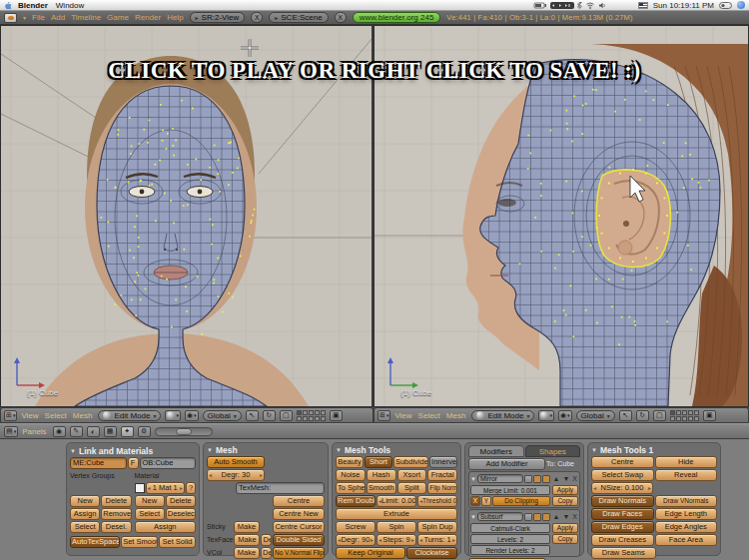  Describe the element at coordinates (396, 514) in the screenshot. I see `extrude-button: Extrude` at that location.